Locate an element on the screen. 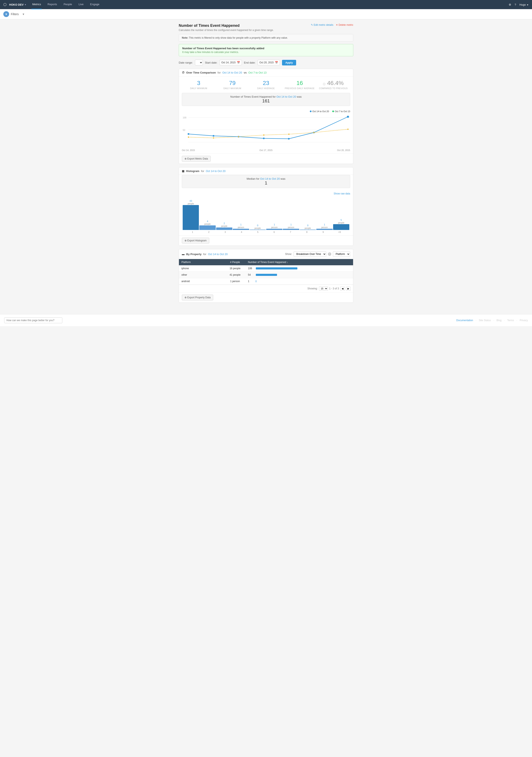 Image resolution: width=532 pixels, height=757 pixels. footer-blog: Blog is located at coordinates (499, 320).